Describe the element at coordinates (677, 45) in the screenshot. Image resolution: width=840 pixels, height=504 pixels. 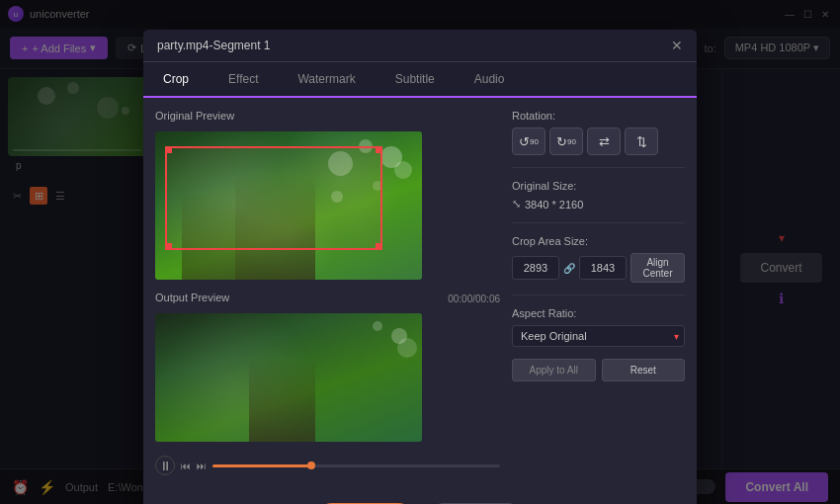
I see `modal-close-button: ✕` at that location.